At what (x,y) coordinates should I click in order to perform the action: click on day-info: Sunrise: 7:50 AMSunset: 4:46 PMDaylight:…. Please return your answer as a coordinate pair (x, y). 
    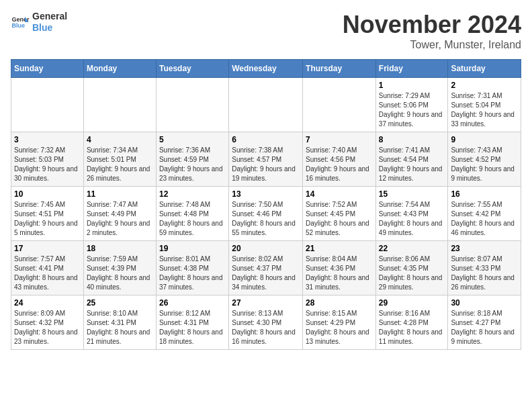
    Looking at the image, I should click on (266, 219).